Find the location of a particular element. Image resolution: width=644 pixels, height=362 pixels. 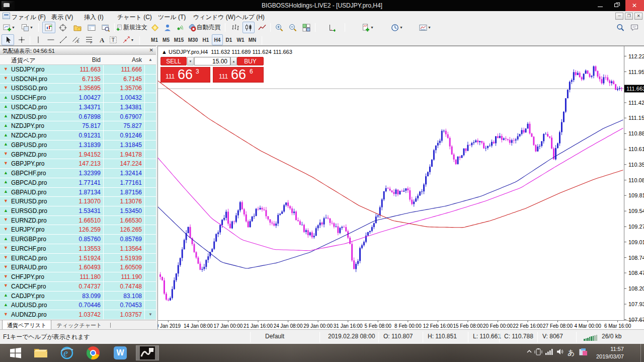

tray-battery-icon is located at coordinates (538, 352).